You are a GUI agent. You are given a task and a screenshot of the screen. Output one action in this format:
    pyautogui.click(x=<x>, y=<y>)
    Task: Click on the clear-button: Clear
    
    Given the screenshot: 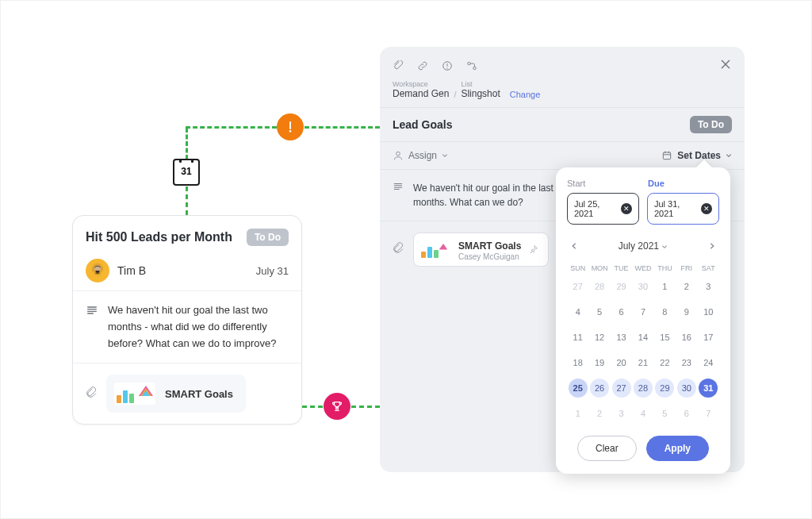 What is the action you would take?
    pyautogui.click(x=607, y=448)
    